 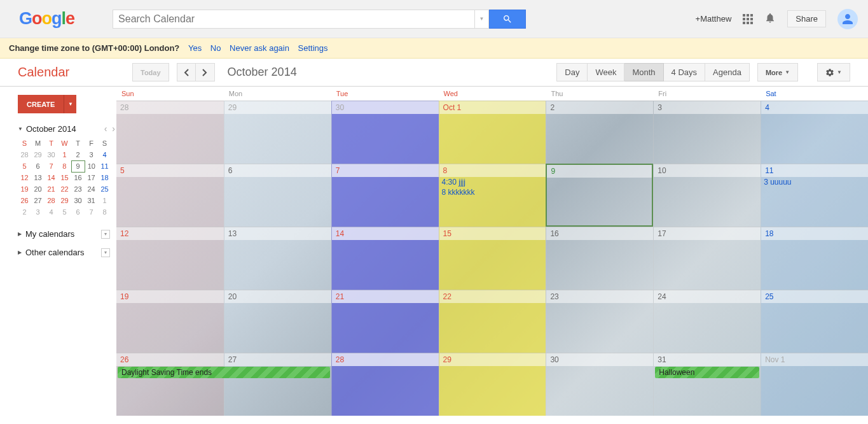 I want to click on day-cell: 31Halloween, so click(x=707, y=385).